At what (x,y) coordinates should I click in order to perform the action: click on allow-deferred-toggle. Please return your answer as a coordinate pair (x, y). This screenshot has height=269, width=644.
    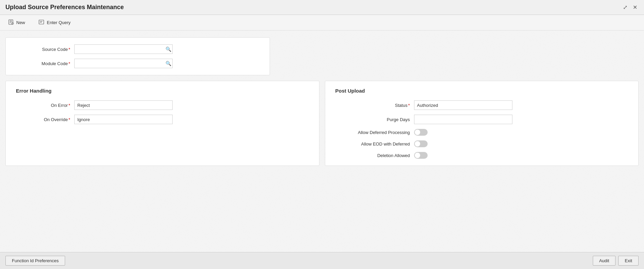
    Looking at the image, I should click on (421, 132).